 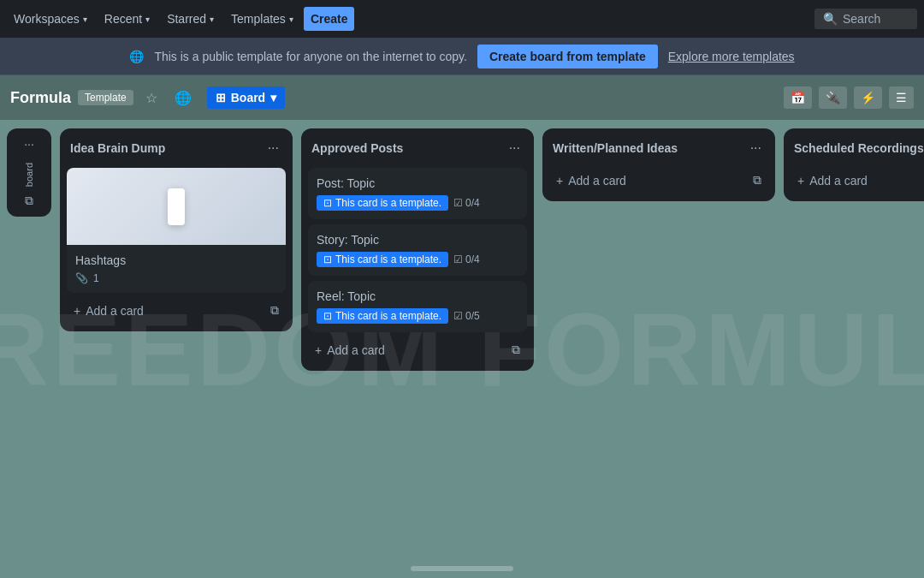 I want to click on add-card-copy-icon: ⧉, so click(x=275, y=310).